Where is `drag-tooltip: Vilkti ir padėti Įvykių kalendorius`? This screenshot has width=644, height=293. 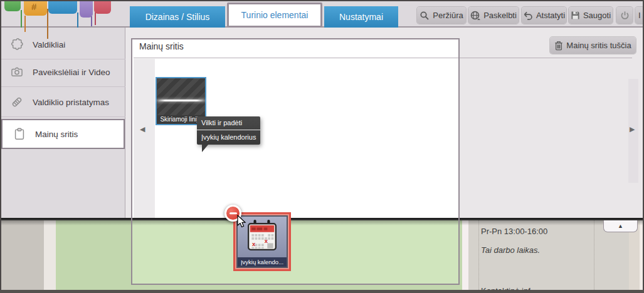 drag-tooltip: Vilkti ir padėti Įvykių kalendorius is located at coordinates (228, 130).